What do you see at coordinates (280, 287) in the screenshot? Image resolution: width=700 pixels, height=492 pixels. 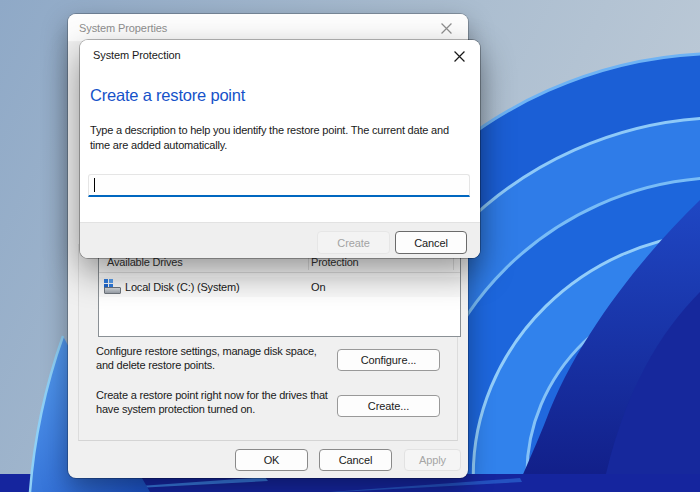 I see `drive-row-local-disk-c: Local Disk (C:) (System) On` at bounding box center [280, 287].